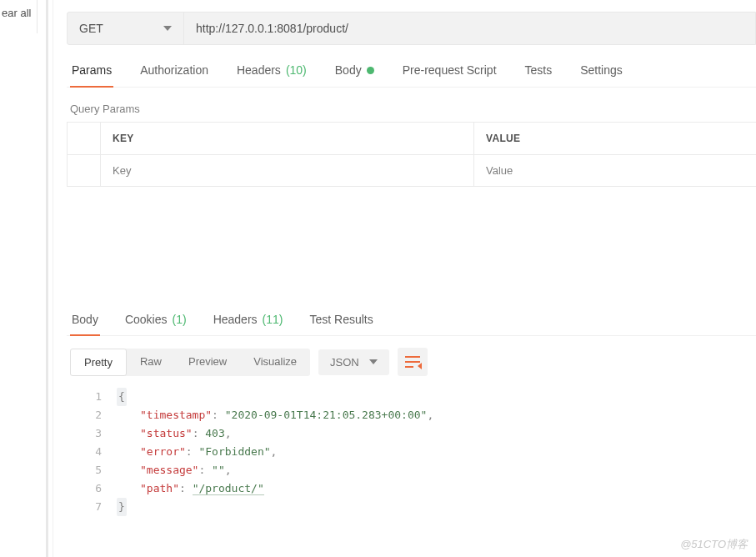  I want to click on url-bar: GET, so click(412, 28).